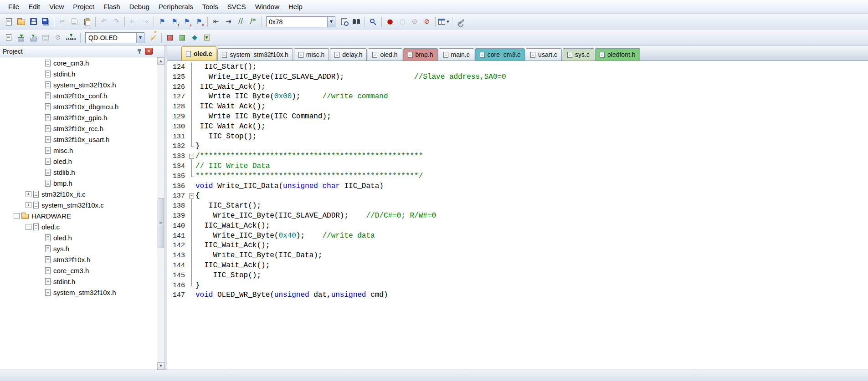 The width and height of the screenshot is (868, 381). Describe the element at coordinates (33, 38) in the screenshot. I see `rebuild-all-button` at that location.